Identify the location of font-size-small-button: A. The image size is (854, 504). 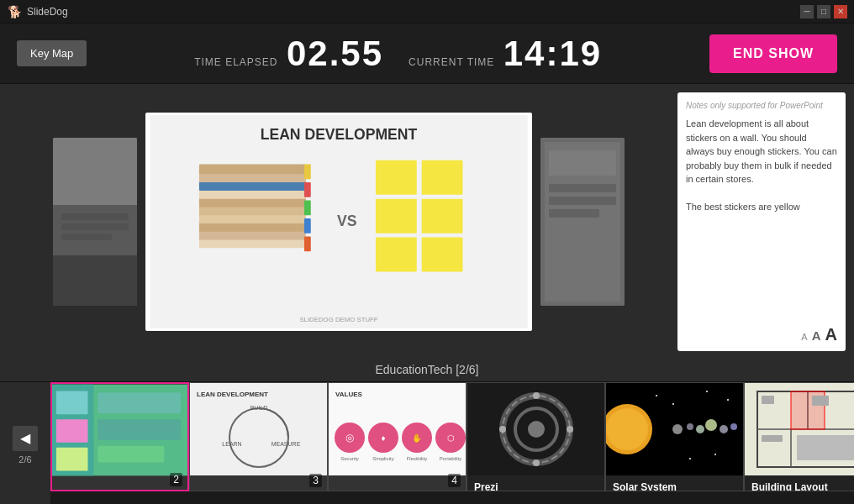
(804, 337).